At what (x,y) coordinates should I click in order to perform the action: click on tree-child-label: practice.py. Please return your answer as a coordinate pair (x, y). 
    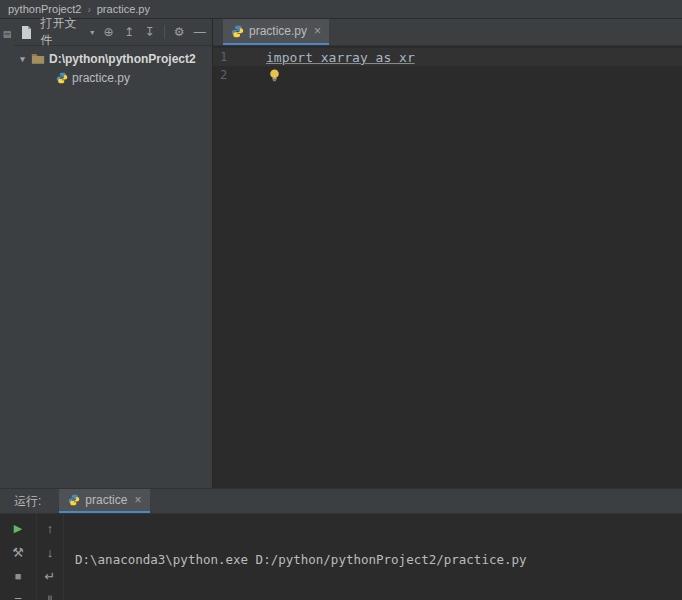
    Looking at the image, I should click on (101, 78).